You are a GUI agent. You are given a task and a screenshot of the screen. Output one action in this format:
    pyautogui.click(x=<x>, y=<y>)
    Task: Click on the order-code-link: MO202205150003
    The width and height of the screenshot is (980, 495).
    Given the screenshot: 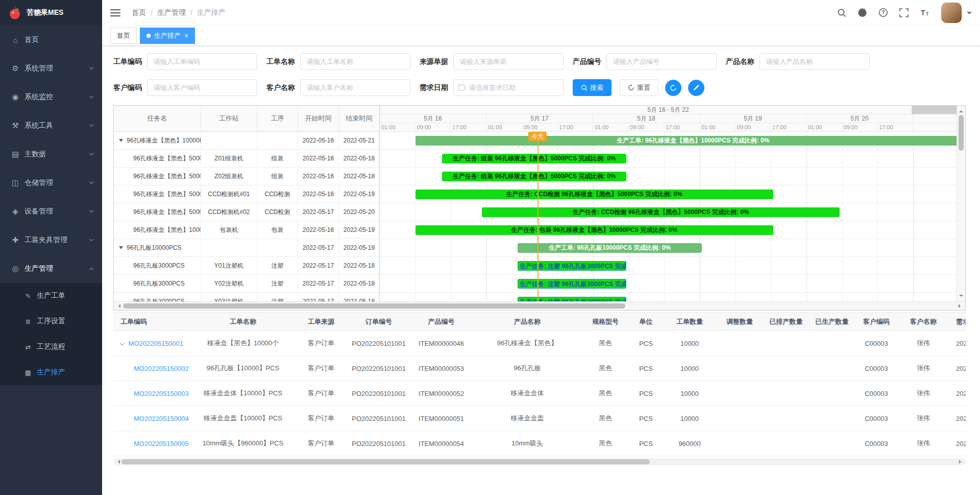 What is the action you would take?
    pyautogui.click(x=161, y=393)
    